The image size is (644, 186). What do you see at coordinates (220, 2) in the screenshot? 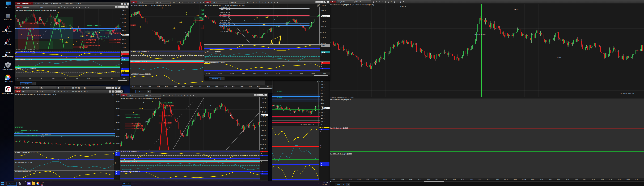
I see `instrument-select: ES 12-22▾` at bounding box center [220, 2].